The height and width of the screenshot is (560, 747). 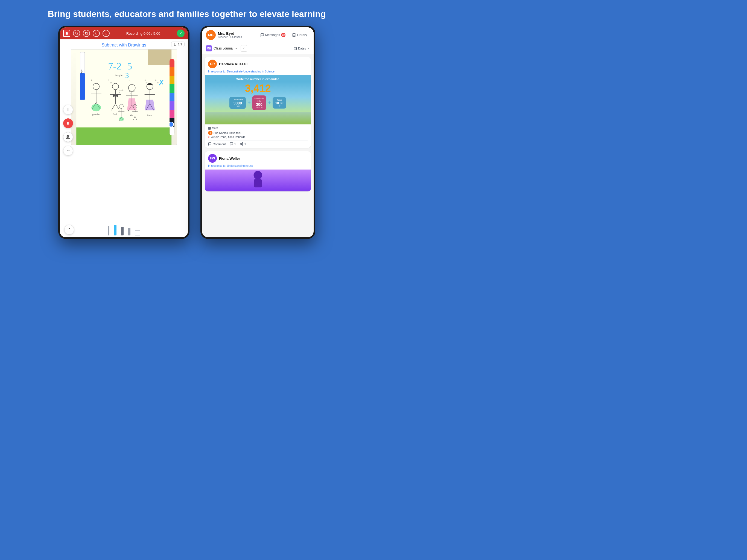 I want to click on redo-icon, so click(x=106, y=33).